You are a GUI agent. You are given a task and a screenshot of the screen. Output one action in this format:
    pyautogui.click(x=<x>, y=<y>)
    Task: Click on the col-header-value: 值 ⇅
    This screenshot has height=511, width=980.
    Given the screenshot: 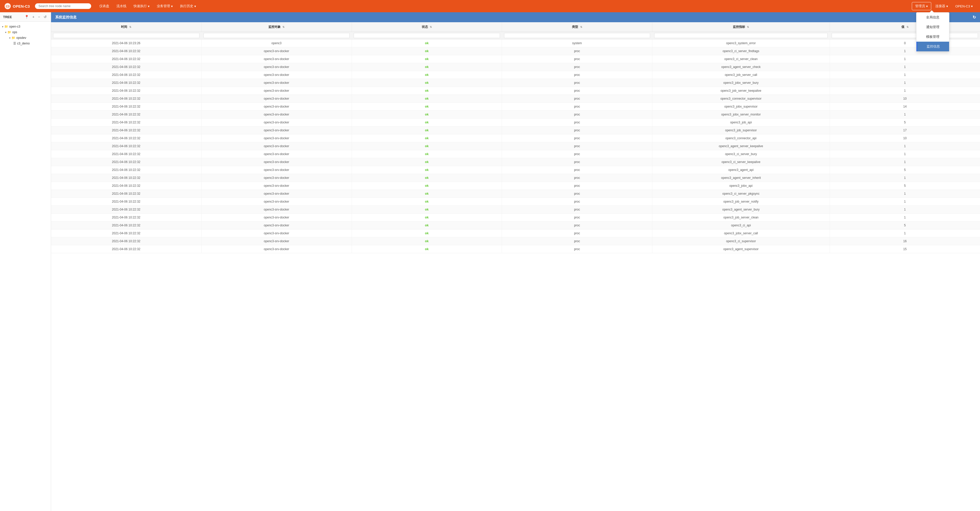 What is the action you would take?
    pyautogui.click(x=905, y=27)
    